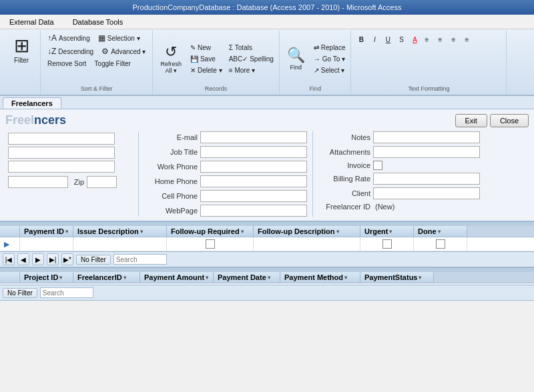 Image resolution: width=534 pixels, height=392 pixels. I want to click on row-selector-icon: ▶, so click(7, 244).